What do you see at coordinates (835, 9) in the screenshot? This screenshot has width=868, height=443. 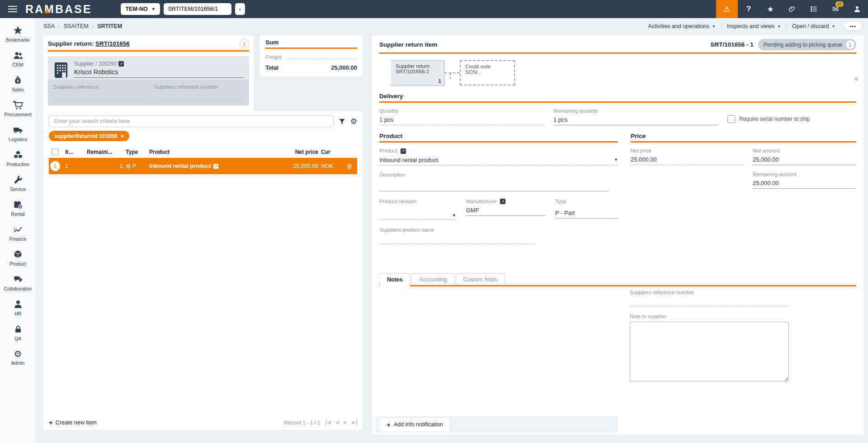 I see `messages-button: ✉ 27` at bounding box center [835, 9].